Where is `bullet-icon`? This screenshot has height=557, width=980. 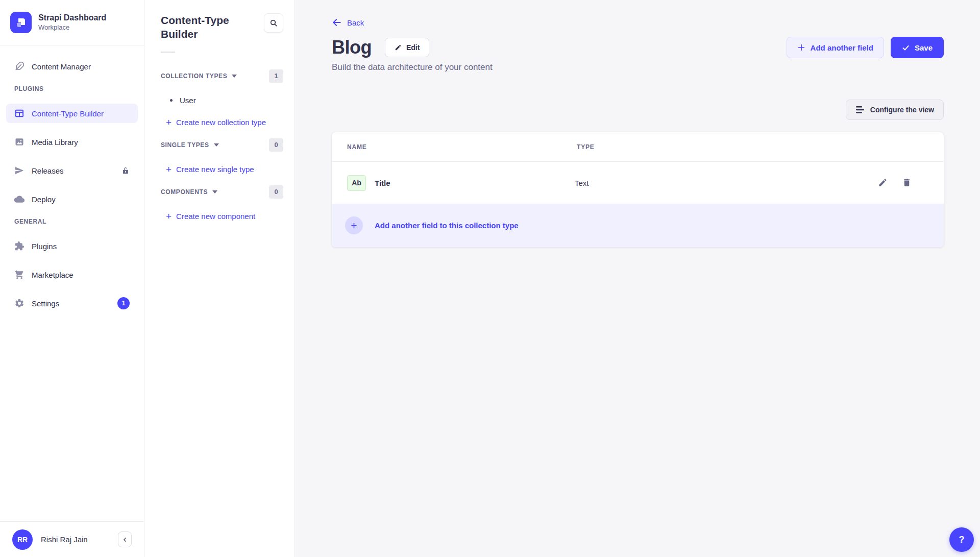 bullet-icon is located at coordinates (172, 100).